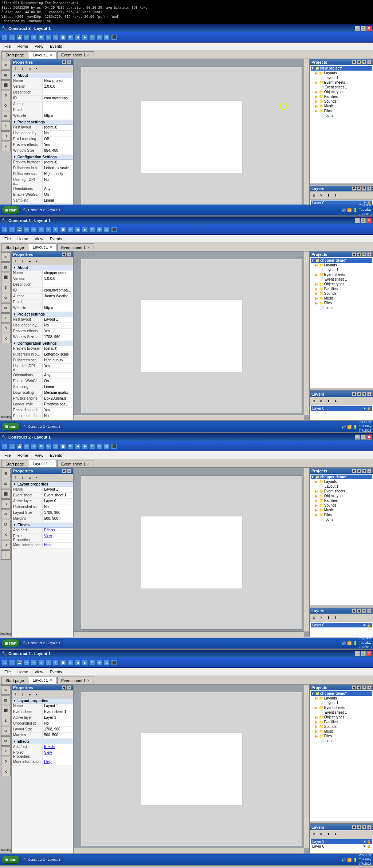  What do you see at coordinates (48, 446) in the screenshot?
I see `toolbar-icon-6: ✁` at bounding box center [48, 446].